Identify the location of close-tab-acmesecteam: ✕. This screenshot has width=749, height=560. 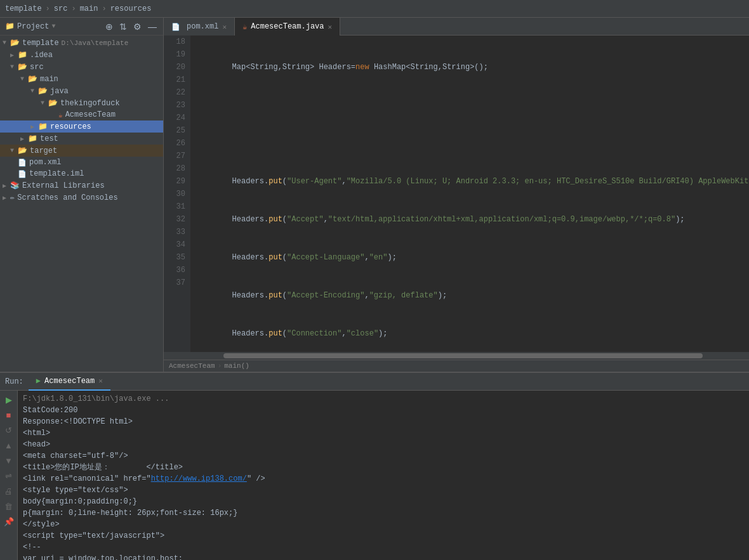
(330, 27).